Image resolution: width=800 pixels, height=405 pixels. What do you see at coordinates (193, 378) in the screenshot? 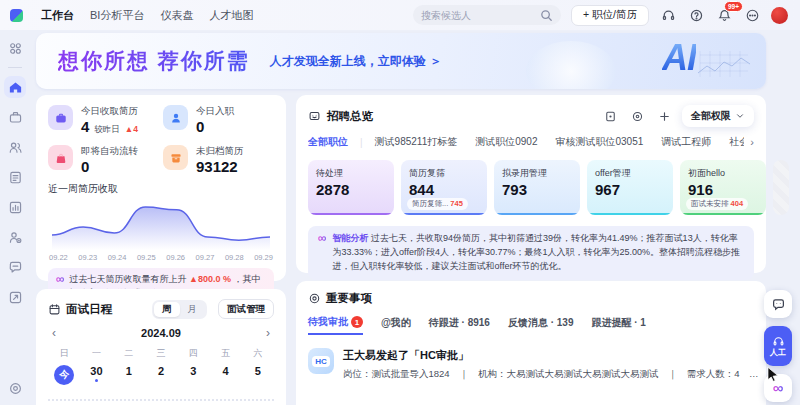
I see `calendar-day: 3` at bounding box center [193, 378].